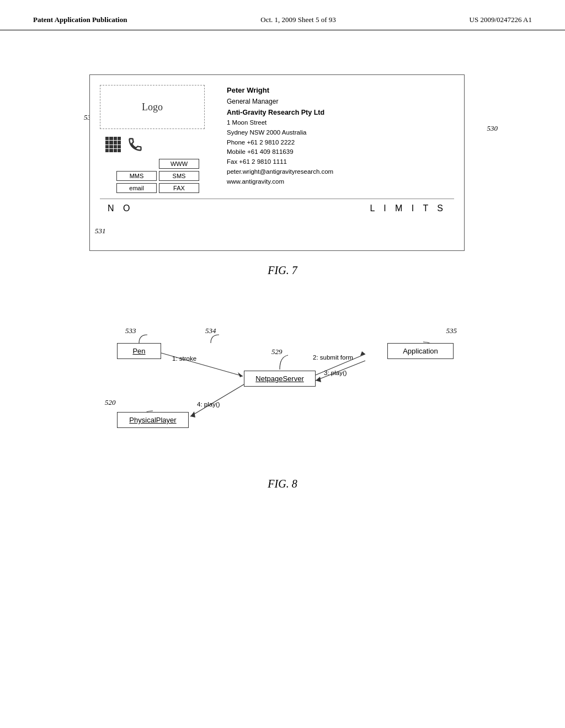  What do you see at coordinates (335, 373) in the screenshot?
I see `arrow-3-label: 3: play()` at bounding box center [335, 373].